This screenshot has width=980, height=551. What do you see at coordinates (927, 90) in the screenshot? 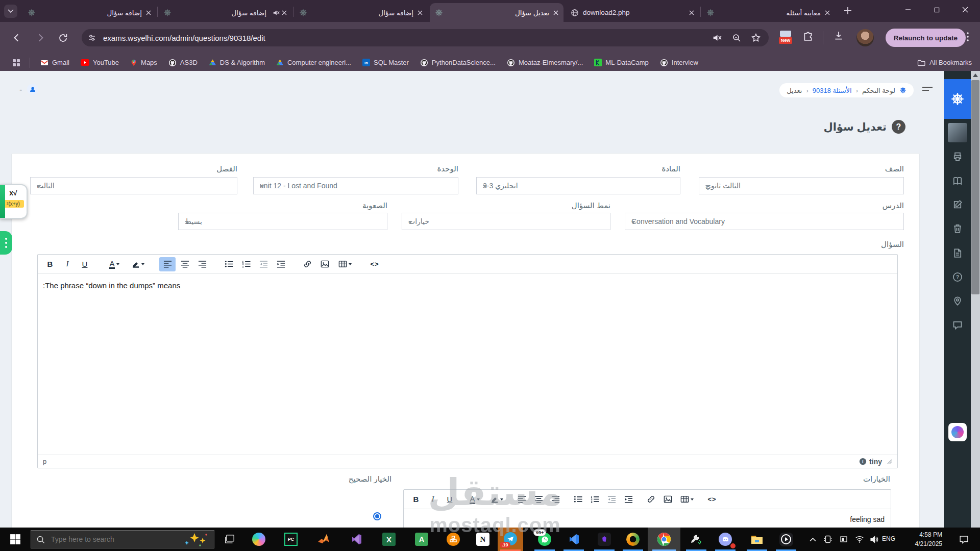
I see `sidebar-toggle-hamburger` at bounding box center [927, 90].